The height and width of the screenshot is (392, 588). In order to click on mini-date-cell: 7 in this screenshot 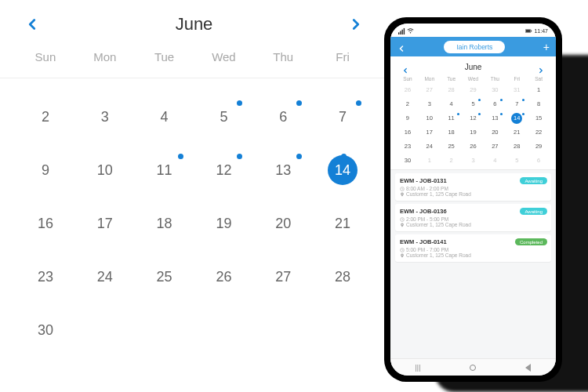, I will do `click(517, 104)`.